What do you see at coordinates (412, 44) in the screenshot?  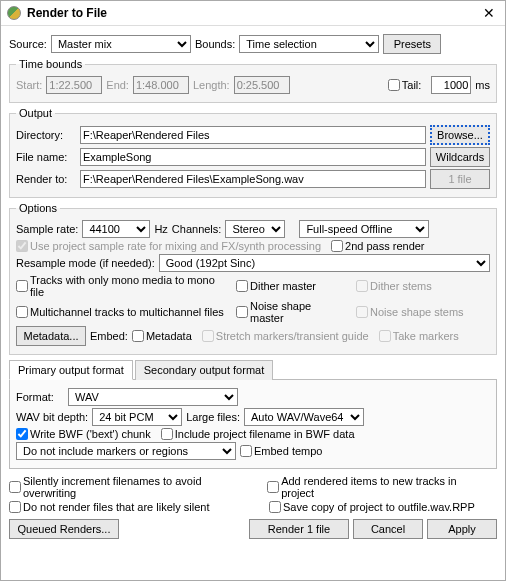 I see `presets-button: Presets` at bounding box center [412, 44].